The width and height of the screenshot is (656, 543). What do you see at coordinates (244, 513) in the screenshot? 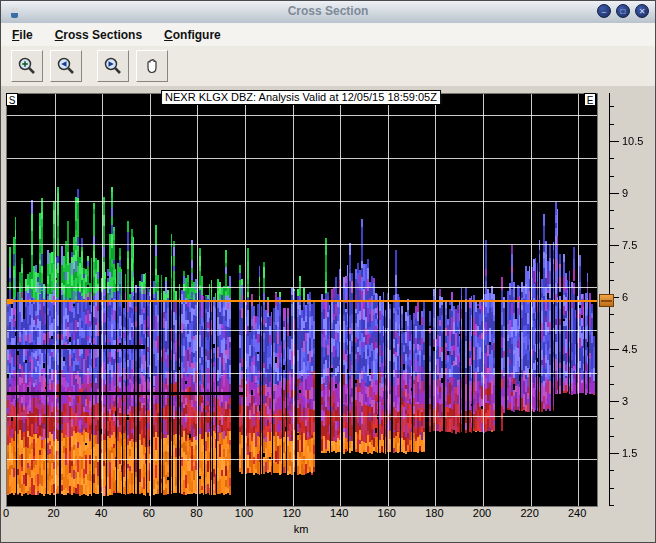
I see `x-tick-label: 100` at bounding box center [244, 513].